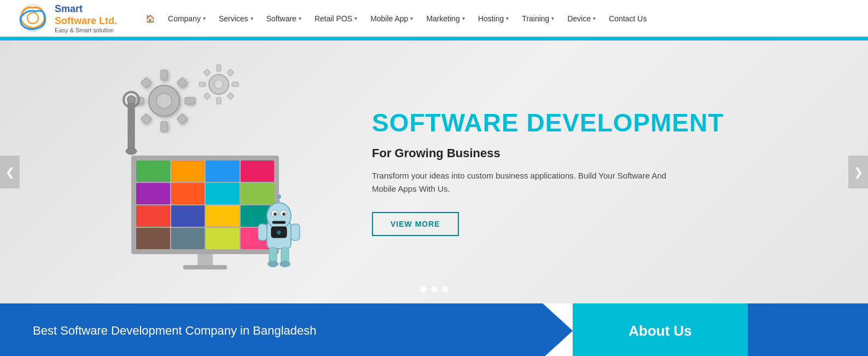 The height and width of the screenshot is (356, 868). I want to click on nav-training-link: Training ▾, so click(538, 19).